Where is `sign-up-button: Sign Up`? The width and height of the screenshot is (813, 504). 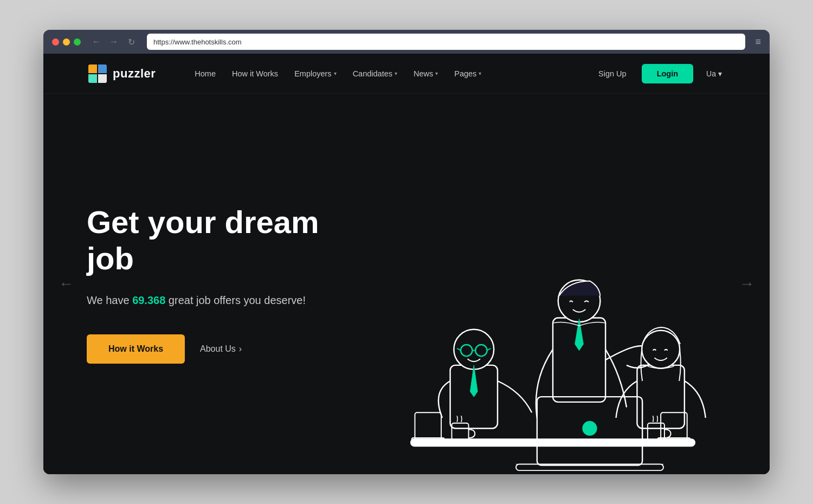
sign-up-button: Sign Up is located at coordinates (612, 74).